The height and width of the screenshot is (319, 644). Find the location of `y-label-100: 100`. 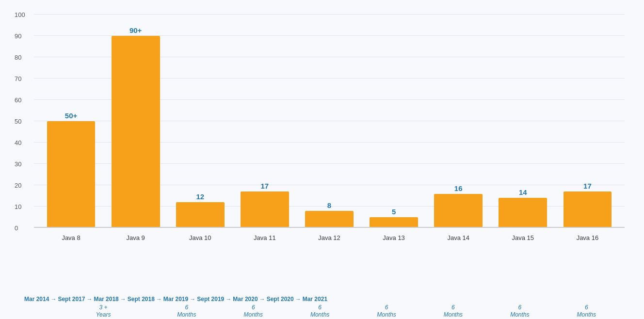

y-label-100: 100 is located at coordinates (20, 15).